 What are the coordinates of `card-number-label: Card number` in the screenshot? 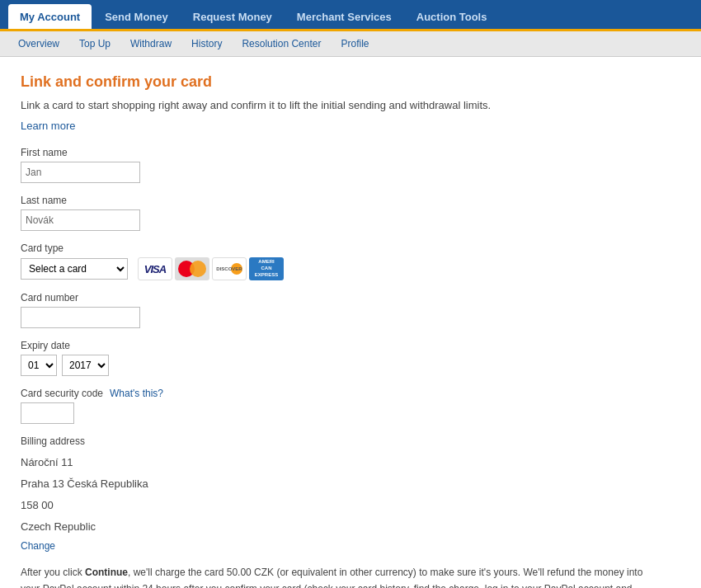 It's located at (350, 298).